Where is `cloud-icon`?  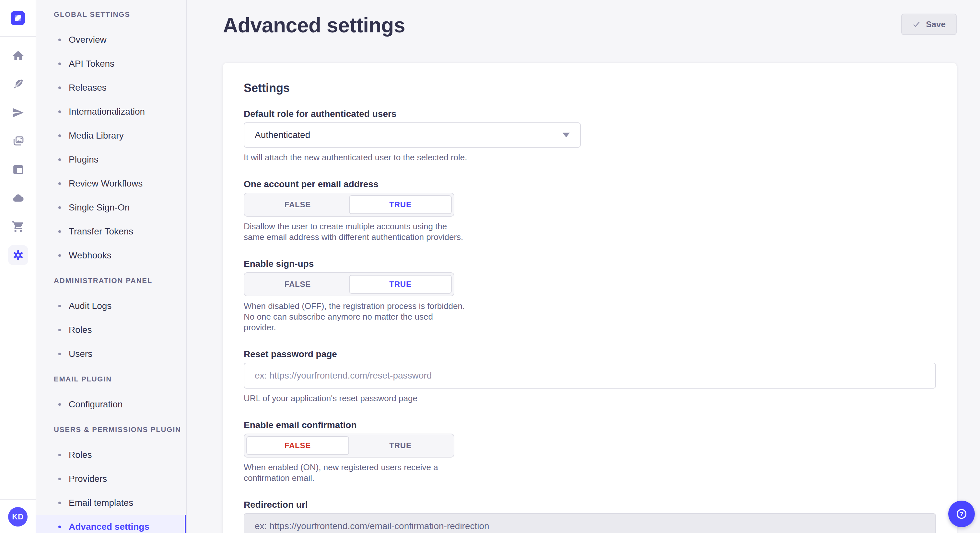 cloud-icon is located at coordinates (18, 198).